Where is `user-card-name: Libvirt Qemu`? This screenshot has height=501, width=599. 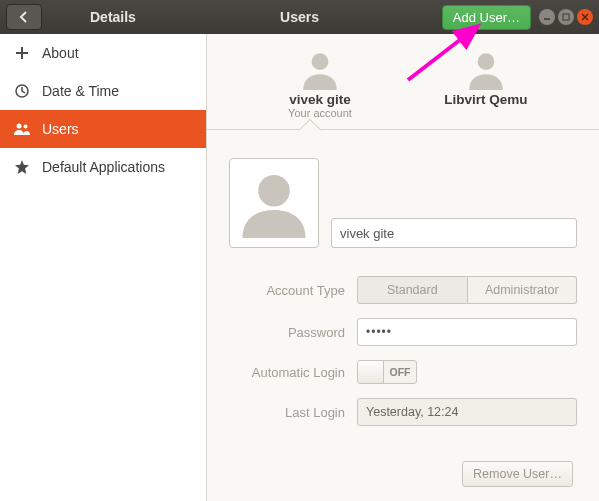
user-card-name: Libvirt Qemu is located at coordinates (486, 100).